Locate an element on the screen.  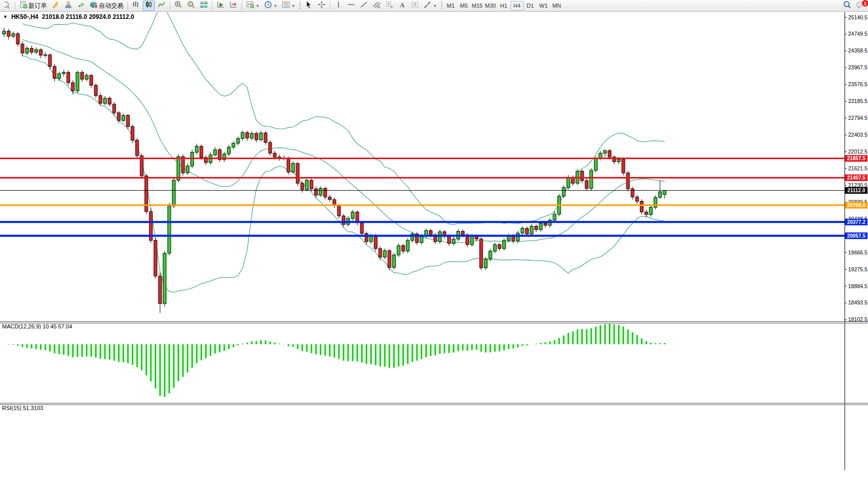
clock-icon is located at coordinates (268, 6).